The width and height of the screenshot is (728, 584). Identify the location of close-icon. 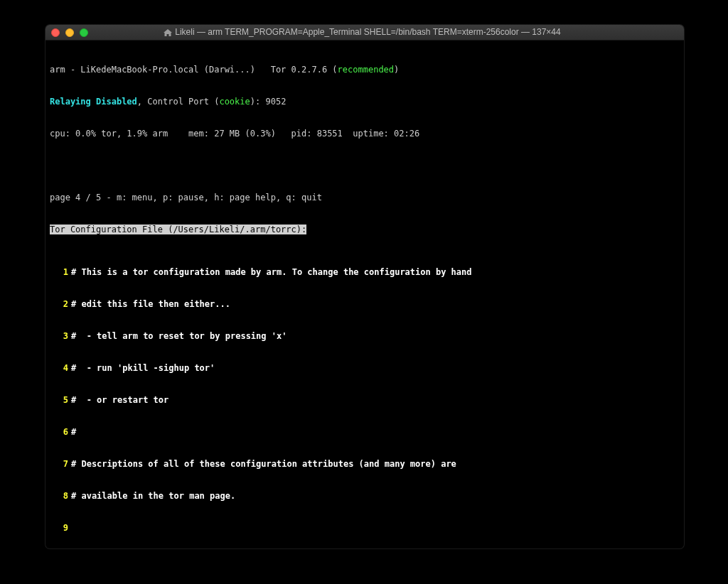
(55, 33).